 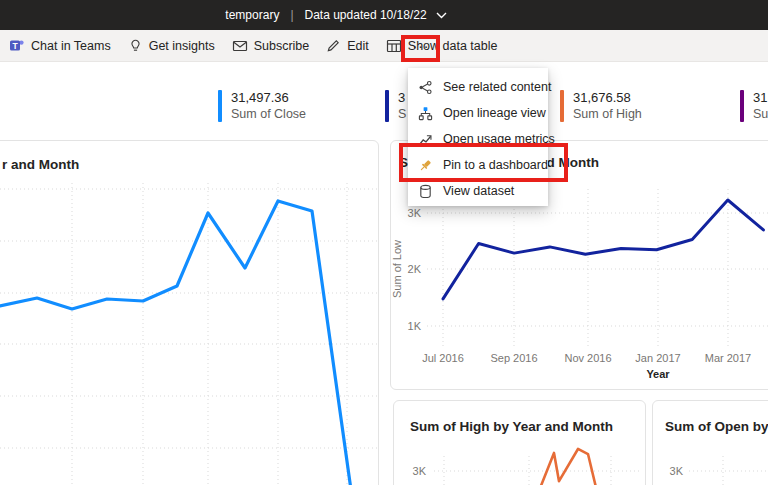 What do you see at coordinates (268, 98) in the screenshot?
I see `kpi-value: 31,497.36` at bounding box center [268, 98].